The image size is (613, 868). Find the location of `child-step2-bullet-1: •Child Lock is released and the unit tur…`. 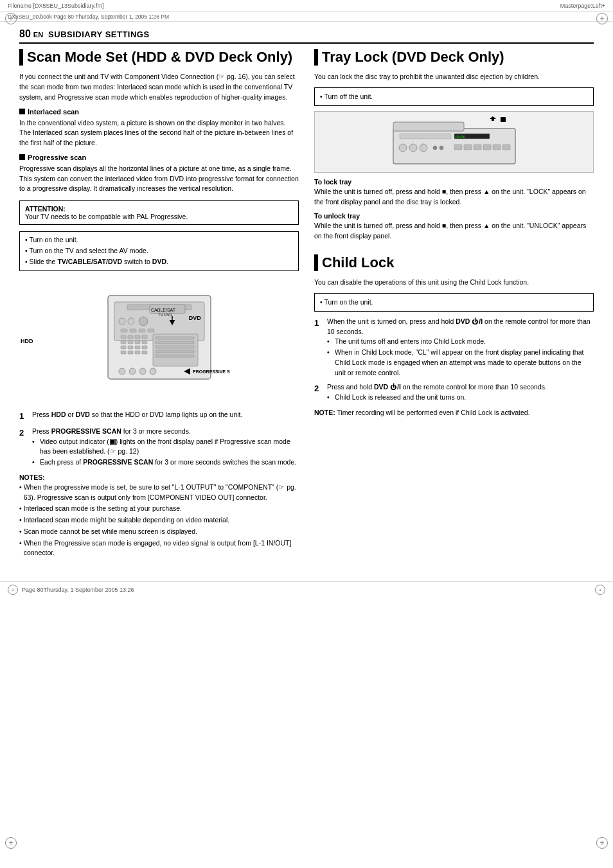

child-step2-bullet-1: •Child Lock is released and the unit tur… is located at coordinates (460, 398).